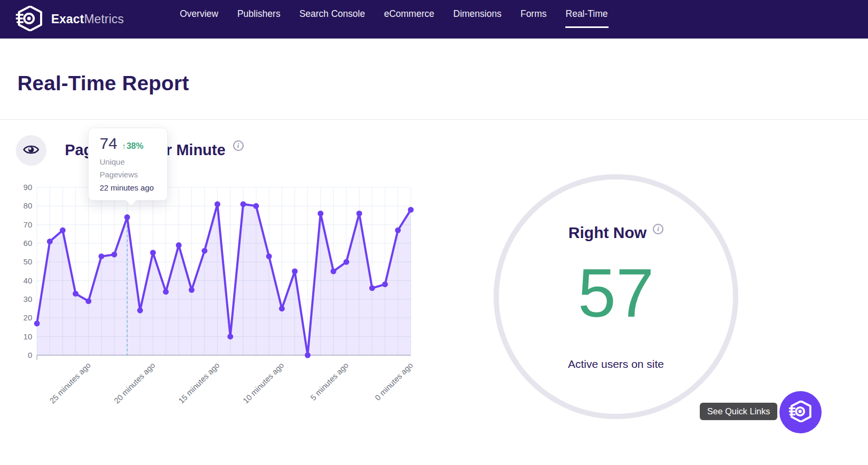 This screenshot has width=868, height=465. I want to click on eye-icon, so click(31, 151).